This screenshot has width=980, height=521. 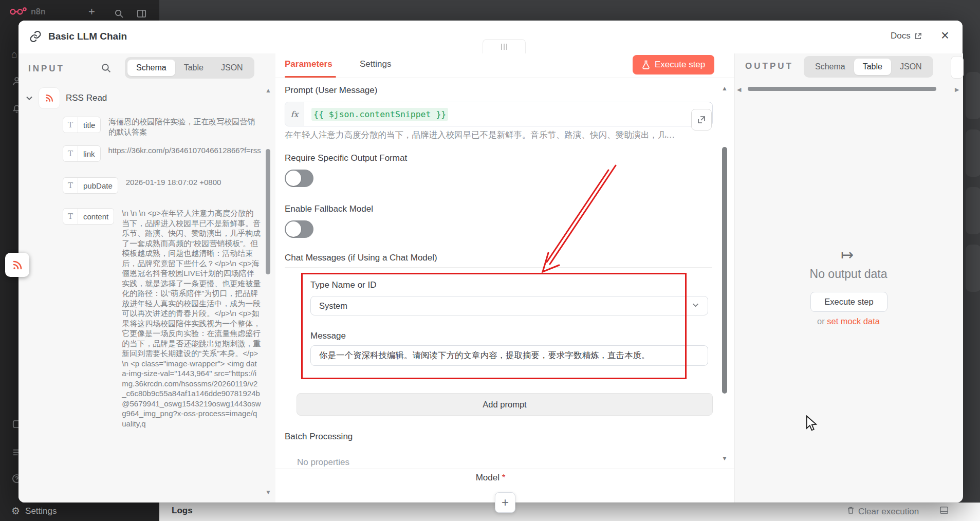 I want to click on no-output-title: No output data, so click(x=848, y=274).